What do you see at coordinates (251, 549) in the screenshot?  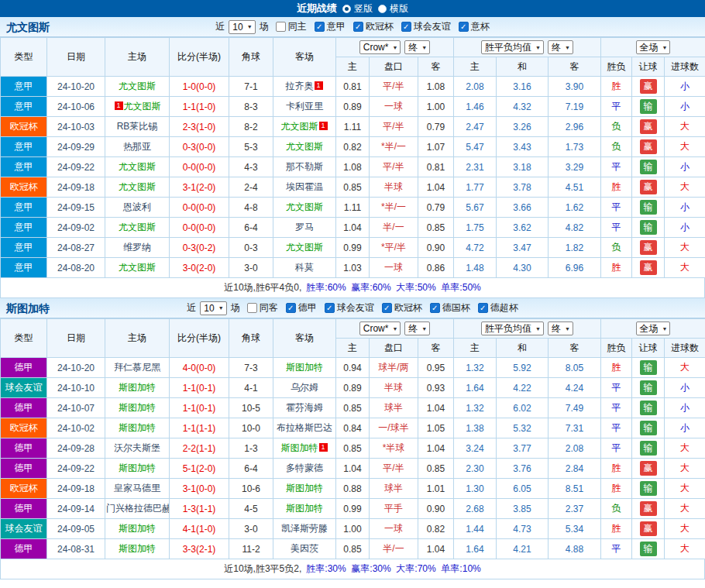 I see `corner-cell: 11-2` at bounding box center [251, 549].